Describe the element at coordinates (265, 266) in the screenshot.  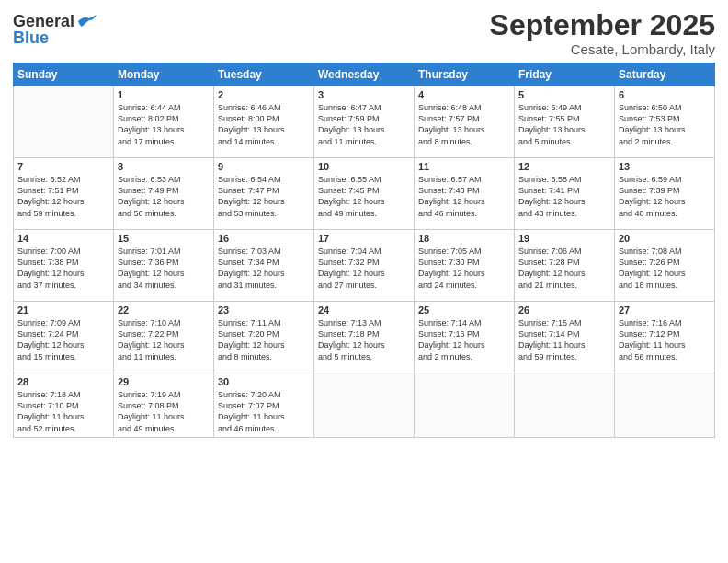
I see `calendar-cell: 16Sunrise: 7:03 AM Sunset: 7:34 PM Dayli…` at that location.